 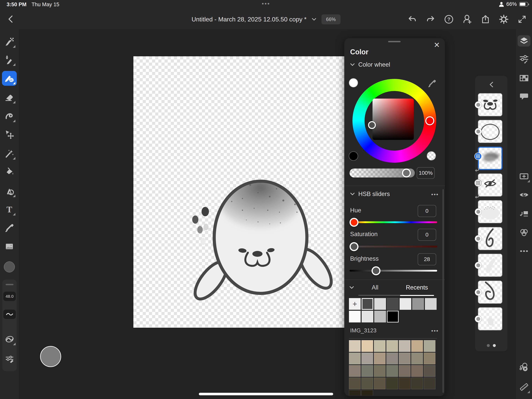 I want to click on help-button: ?, so click(x=449, y=19).